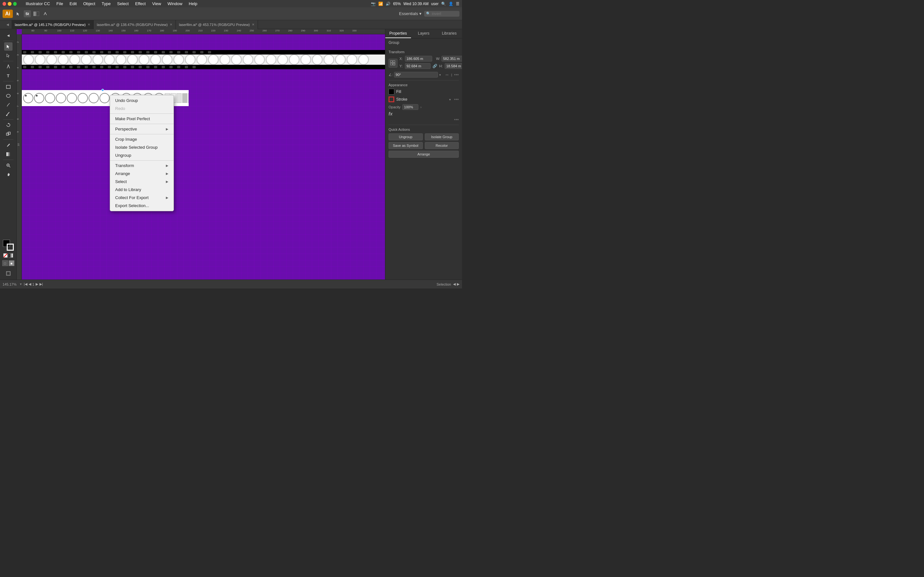 The width and height of the screenshot is (924, 577). What do you see at coordinates (142, 129) in the screenshot?
I see `ctx-perspective: Perspective ▶` at bounding box center [142, 129].